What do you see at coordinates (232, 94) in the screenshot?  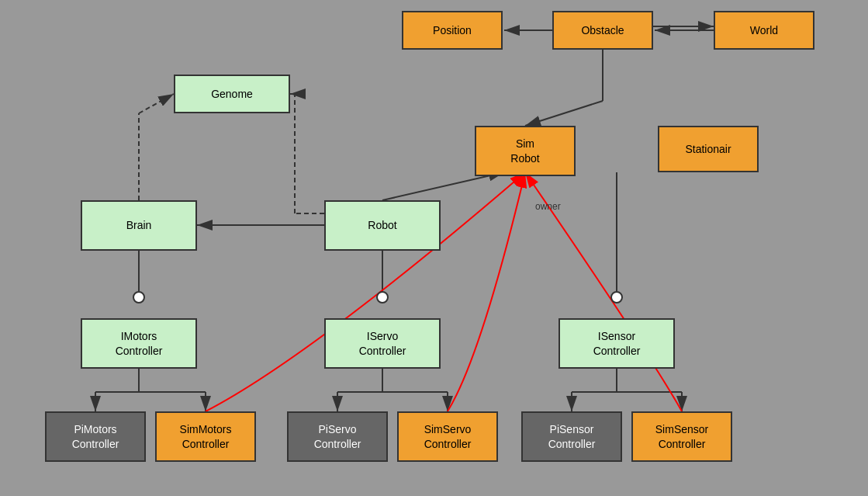 I see `node-genome: Genome` at bounding box center [232, 94].